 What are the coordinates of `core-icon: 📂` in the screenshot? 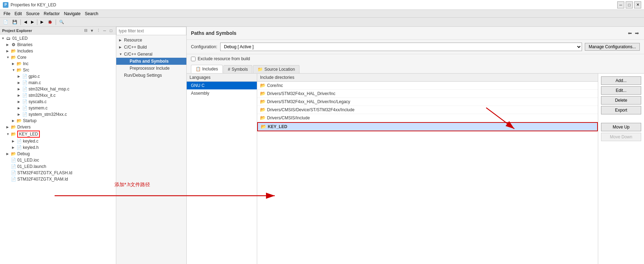 It's located at (13, 57).